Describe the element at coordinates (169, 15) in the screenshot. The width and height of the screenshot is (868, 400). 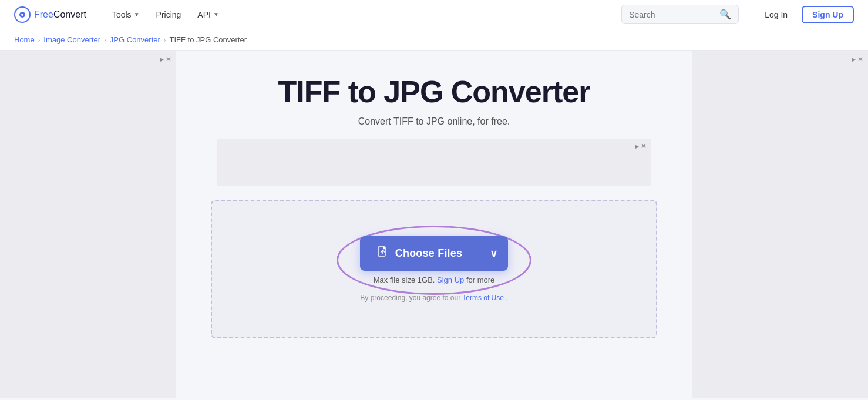
I see `nav-pricing: Pricing` at that location.